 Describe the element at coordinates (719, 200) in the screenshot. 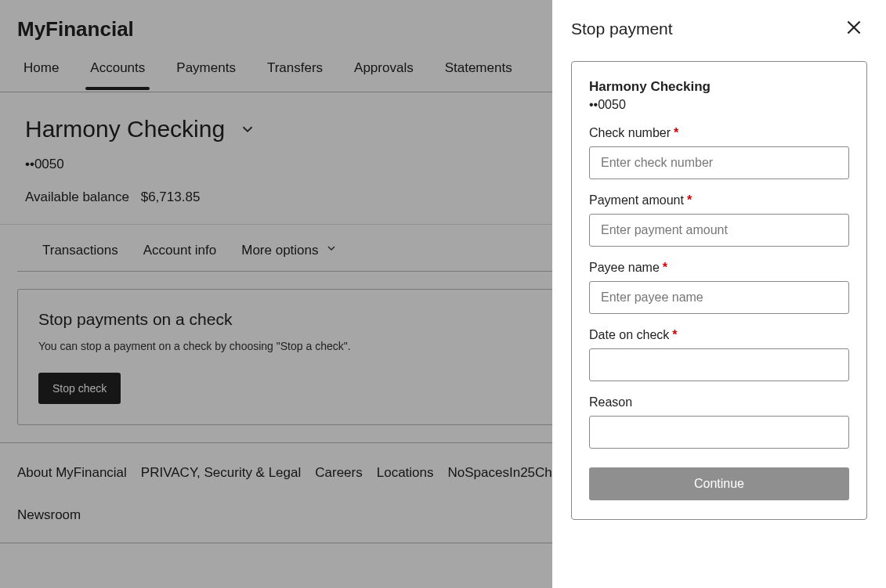

I see `payment-amount-label: Payment amount*` at that location.